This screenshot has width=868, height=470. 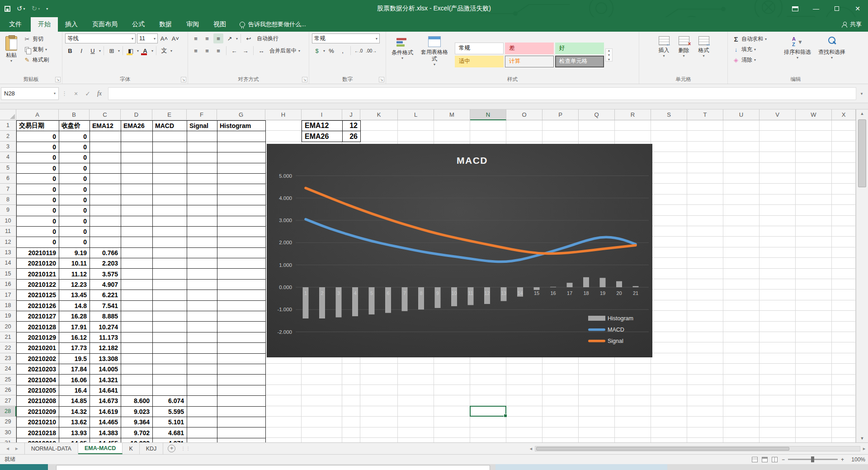 What do you see at coordinates (88, 94) in the screenshot?
I see `confirm-entry-button: ✓` at bounding box center [88, 94].